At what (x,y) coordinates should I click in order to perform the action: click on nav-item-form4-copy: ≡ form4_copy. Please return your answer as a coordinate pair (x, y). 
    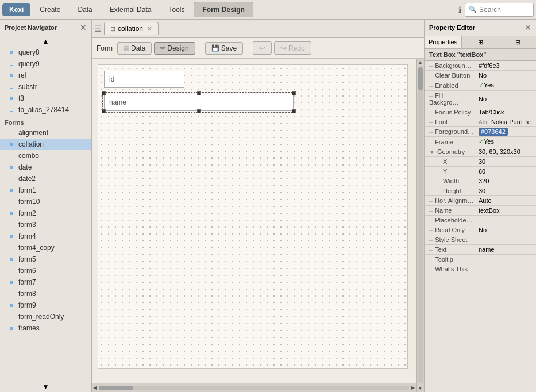
    Looking at the image, I should click on (46, 248).